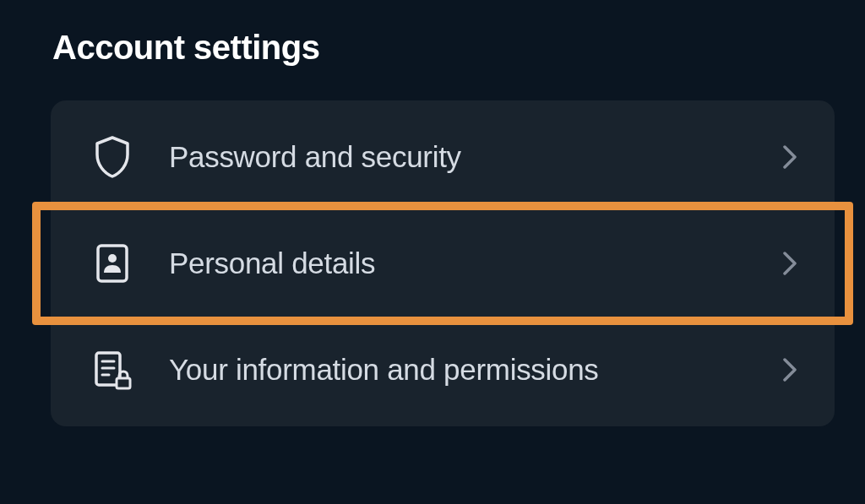  I want to click on id-badge-icon, so click(112, 263).